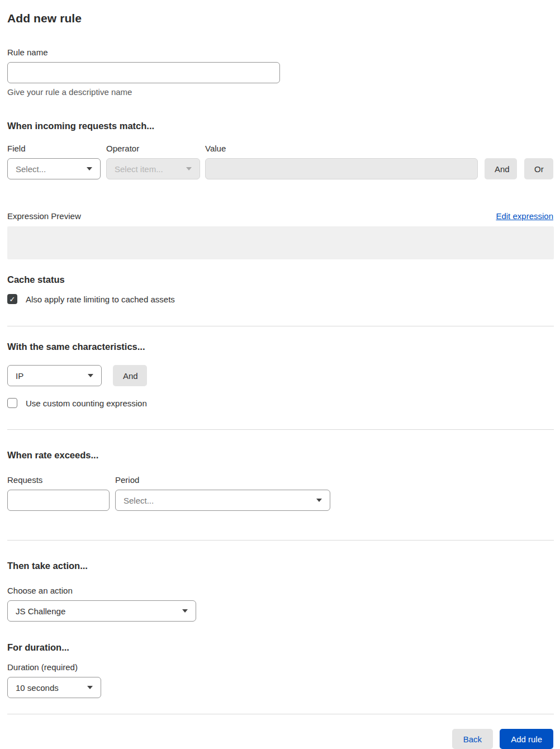 The width and height of the screenshot is (560, 749). Describe the element at coordinates (281, 347) in the screenshot. I see `characteristics-heading: With the same characteristics...` at that location.